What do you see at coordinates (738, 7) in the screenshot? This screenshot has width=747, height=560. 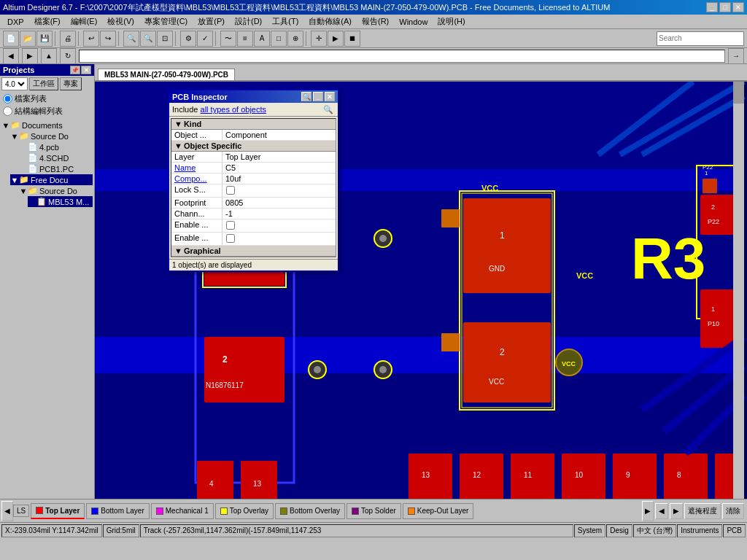 I see `close-button: ✕` at bounding box center [738, 7].